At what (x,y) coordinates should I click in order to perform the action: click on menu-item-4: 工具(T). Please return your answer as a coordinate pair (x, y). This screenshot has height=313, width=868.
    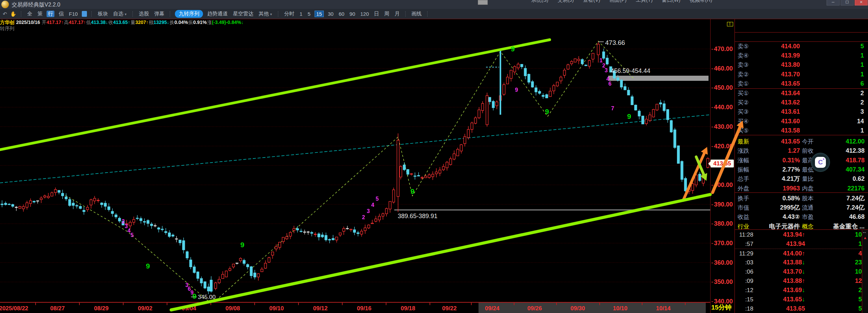
    Looking at the image, I should click on (644, 4).